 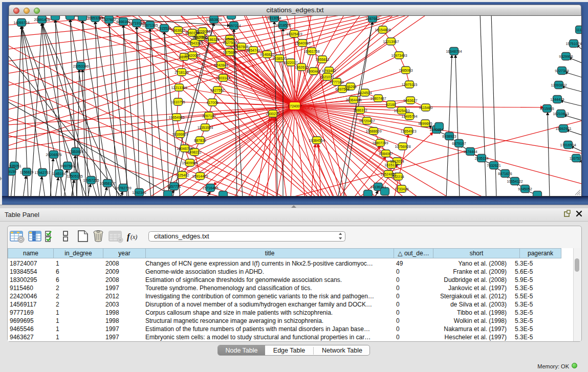 What do you see at coordinates (311, 51) in the screenshot?
I see `svg-text: 16961758` at bounding box center [311, 51].